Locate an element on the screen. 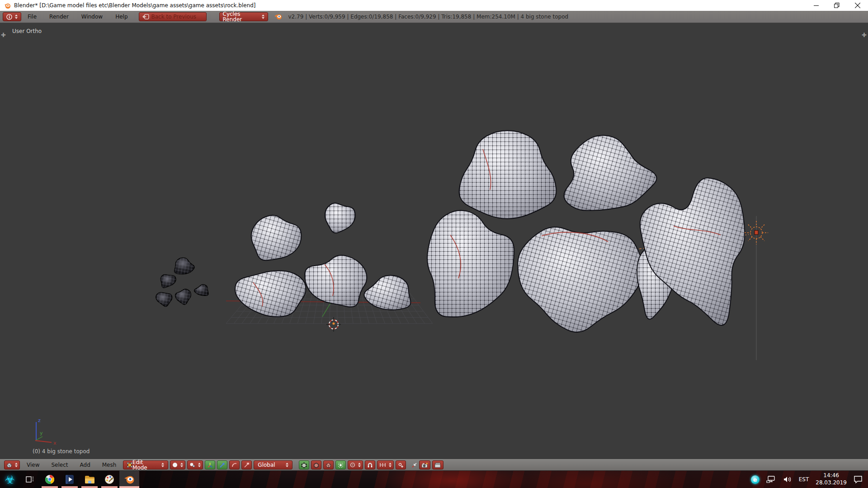 The height and width of the screenshot is (488, 868). snap-toggle-button is located at coordinates (370, 465).